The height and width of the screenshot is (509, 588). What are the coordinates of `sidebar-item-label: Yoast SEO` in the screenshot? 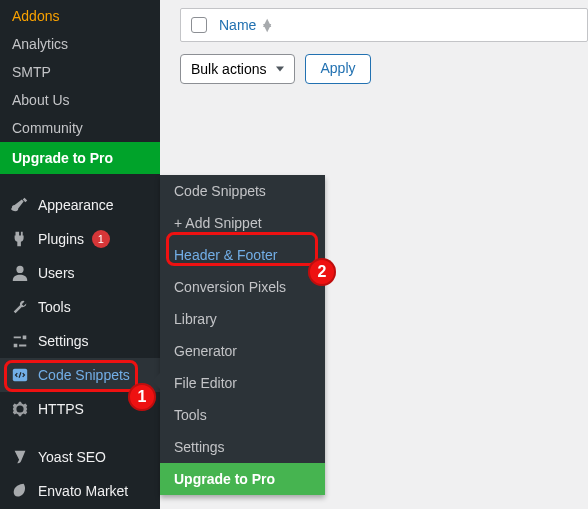 It's located at (72, 457).